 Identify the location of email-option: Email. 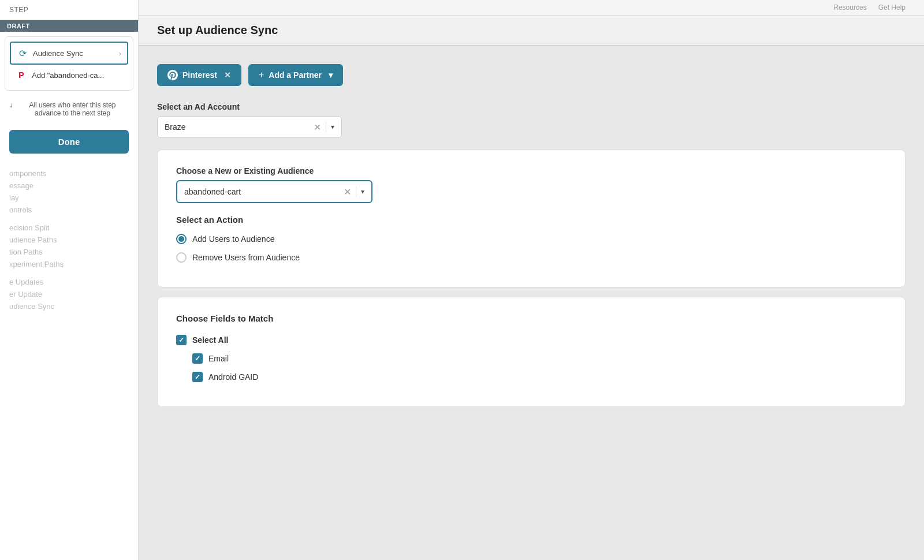
(539, 359).